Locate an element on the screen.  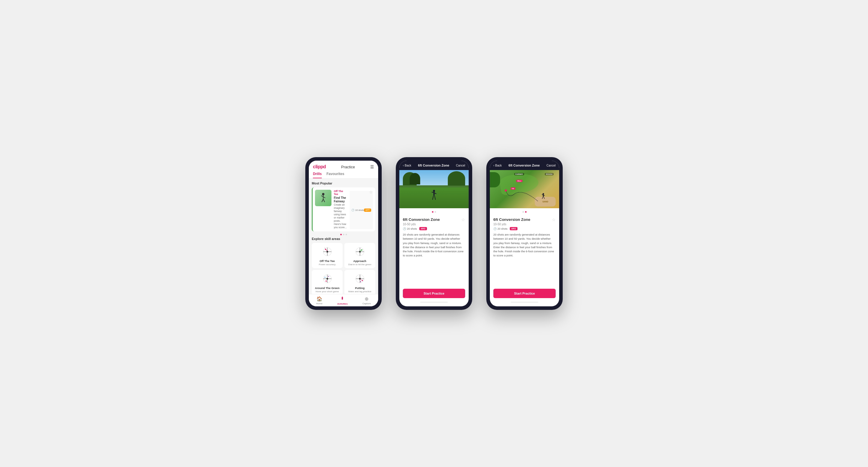
ott-badge: OTT is located at coordinates (367, 210).